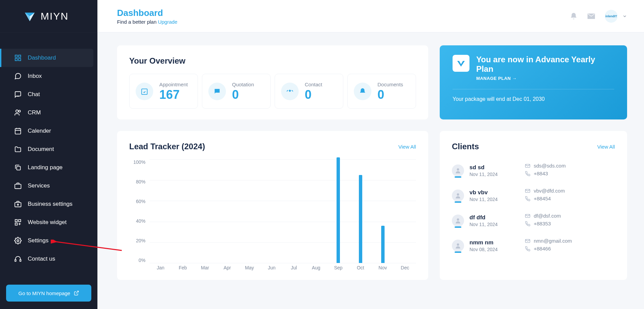 This screenshot has width=644, height=309. What do you see at coordinates (18, 168) in the screenshot?
I see `copy-icon` at bounding box center [18, 168].